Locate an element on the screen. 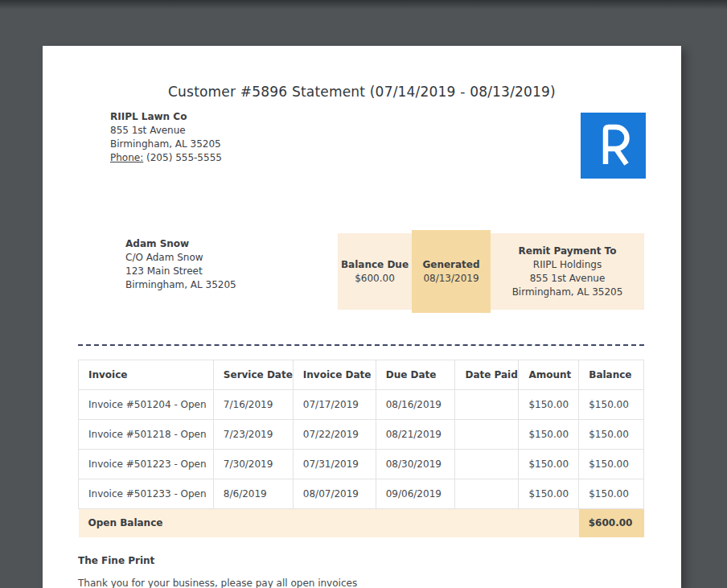  service-date-cell: 7/30/2019 is located at coordinates (253, 465).